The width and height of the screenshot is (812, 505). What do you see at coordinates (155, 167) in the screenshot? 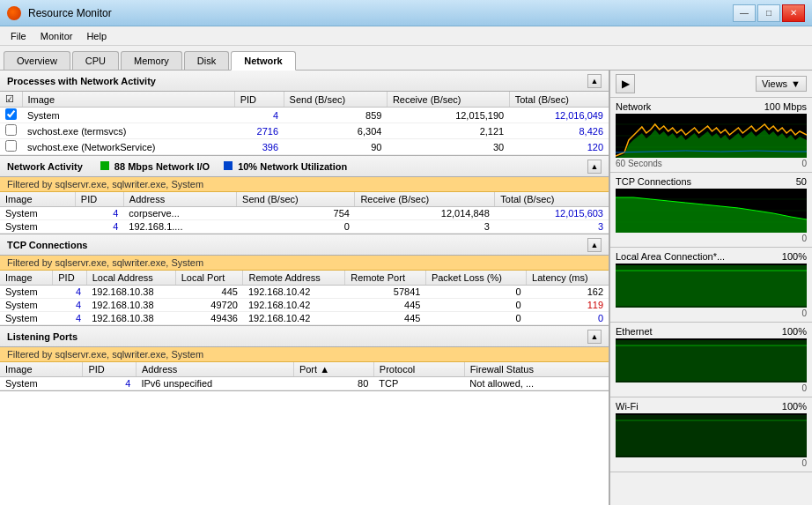
I see `indicator-io: 88 Mbps Network I/O` at bounding box center [155, 167].